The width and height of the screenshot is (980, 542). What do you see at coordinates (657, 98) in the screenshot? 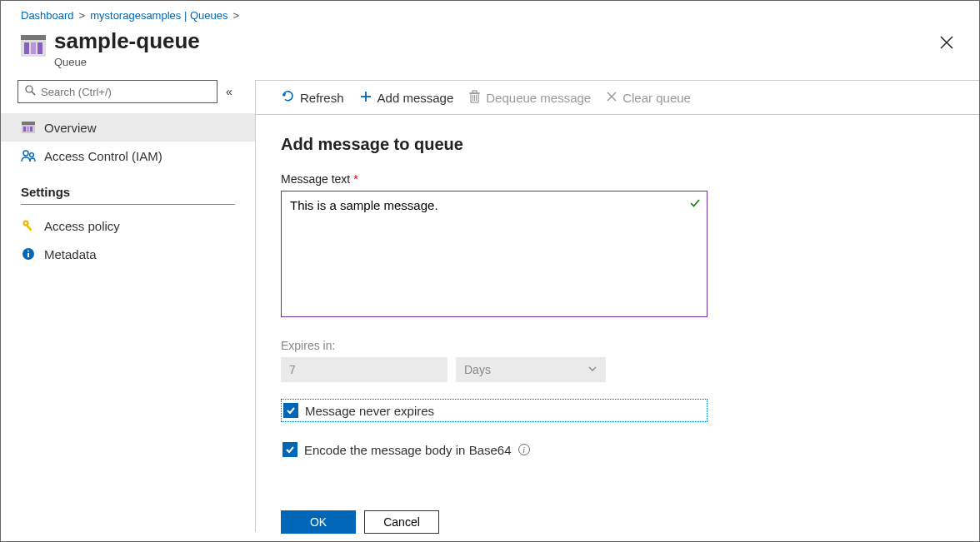
I see `button-label: Clear queue` at bounding box center [657, 98].